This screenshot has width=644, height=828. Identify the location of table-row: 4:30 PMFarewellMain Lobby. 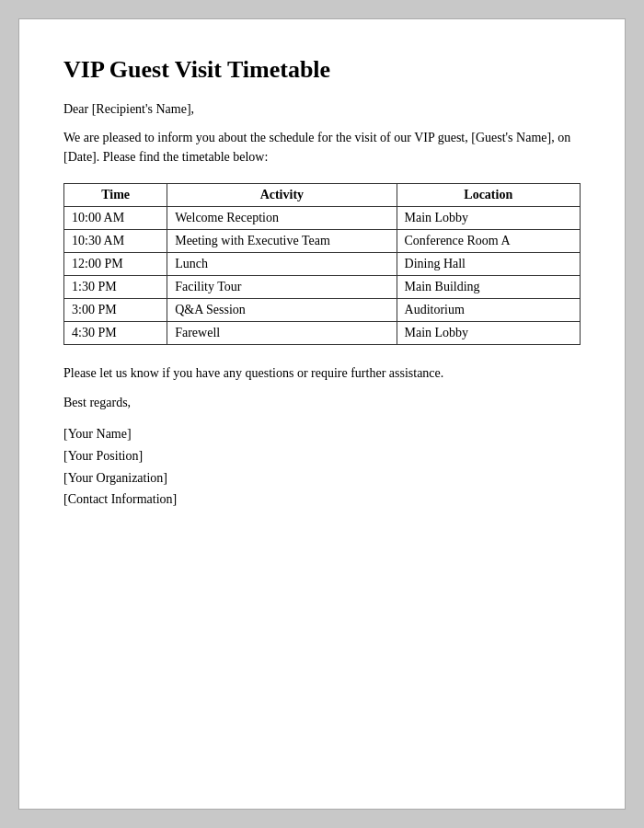
(322, 333).